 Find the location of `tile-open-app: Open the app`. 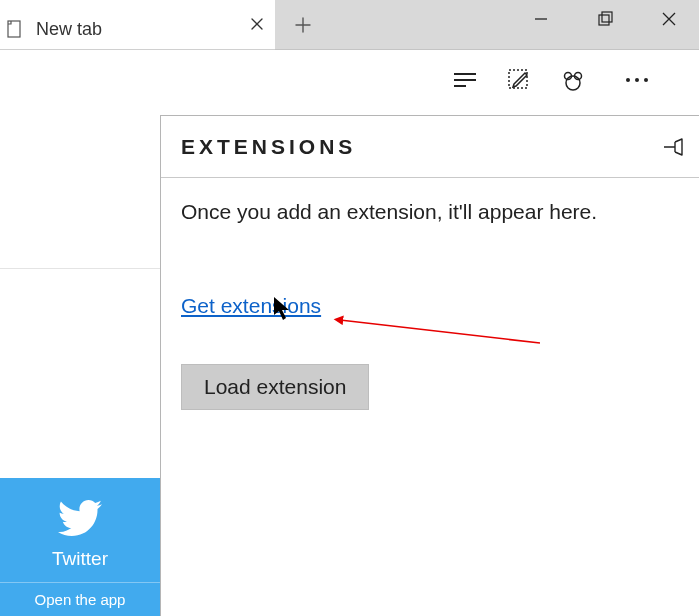

tile-open-app: Open the app is located at coordinates (80, 599).